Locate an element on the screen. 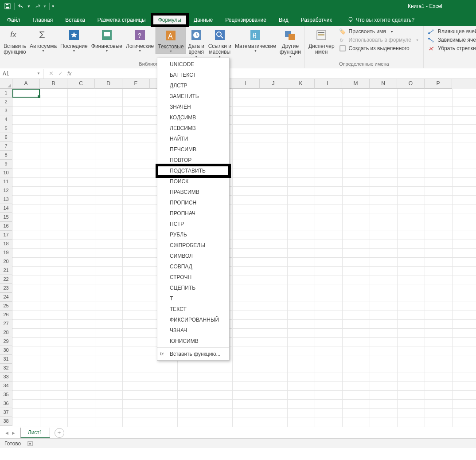 This screenshot has width=476, height=460. dropdown-item: РУБЛЬ is located at coordinates (193, 235).